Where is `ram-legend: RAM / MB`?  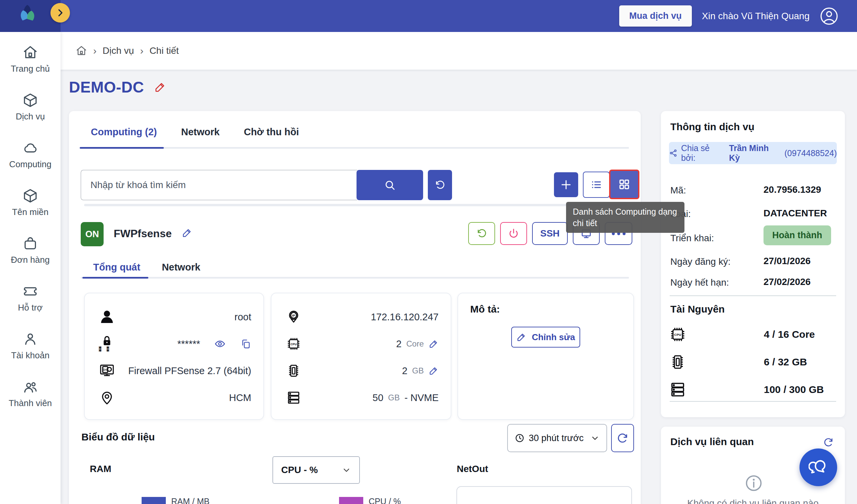 ram-legend: RAM / MB is located at coordinates (175, 500).